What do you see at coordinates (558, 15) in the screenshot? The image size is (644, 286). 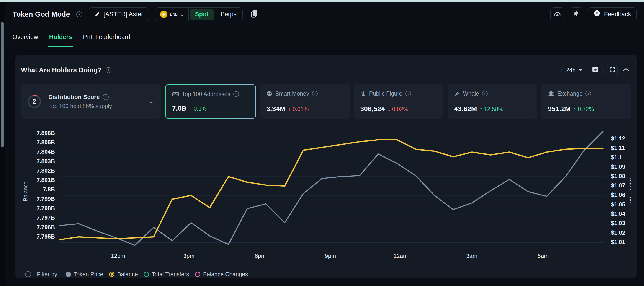 I see `watch-button` at bounding box center [558, 15].